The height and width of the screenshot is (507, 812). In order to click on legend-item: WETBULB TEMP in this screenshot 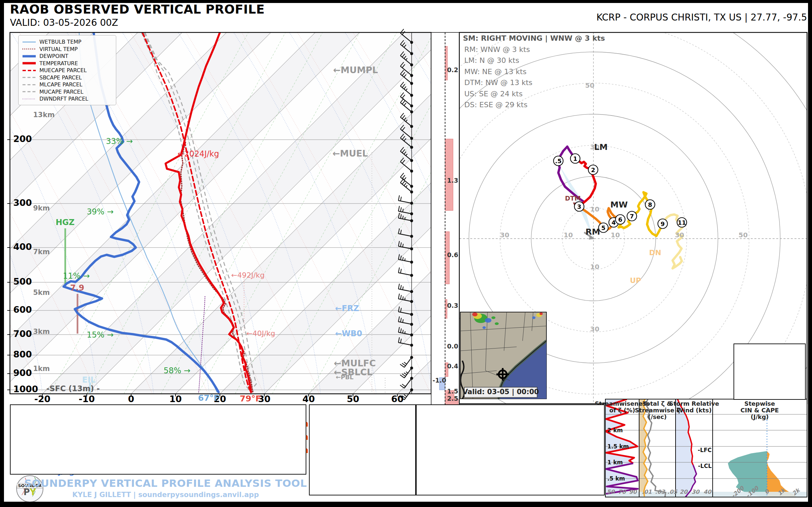, I will do `click(67, 42)`.